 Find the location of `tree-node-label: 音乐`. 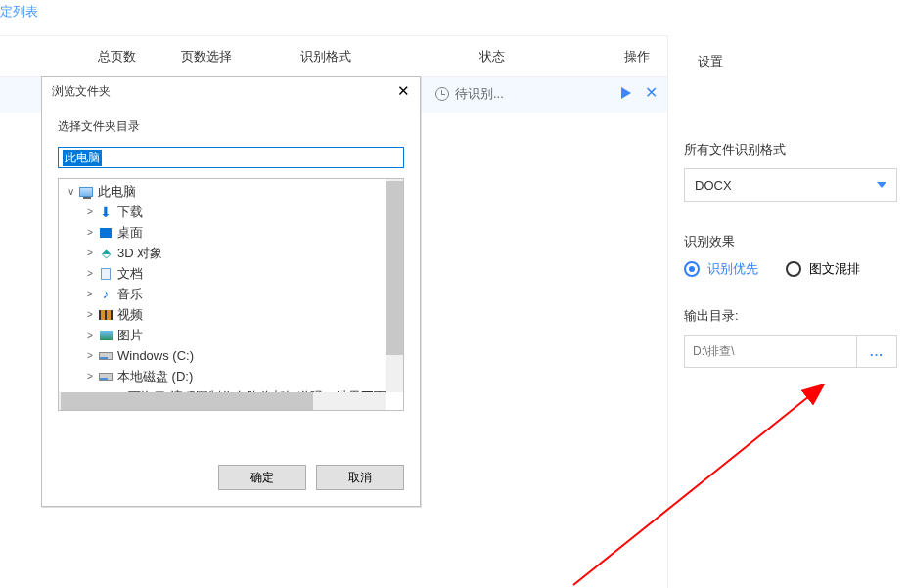

tree-node-label: 音乐 is located at coordinates (130, 294).